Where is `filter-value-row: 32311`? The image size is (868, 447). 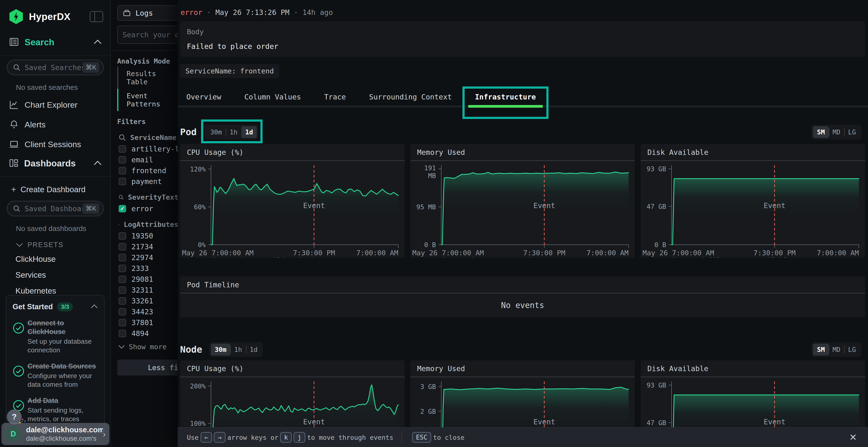
filter-value-row: 32311 is located at coordinates (145, 290).